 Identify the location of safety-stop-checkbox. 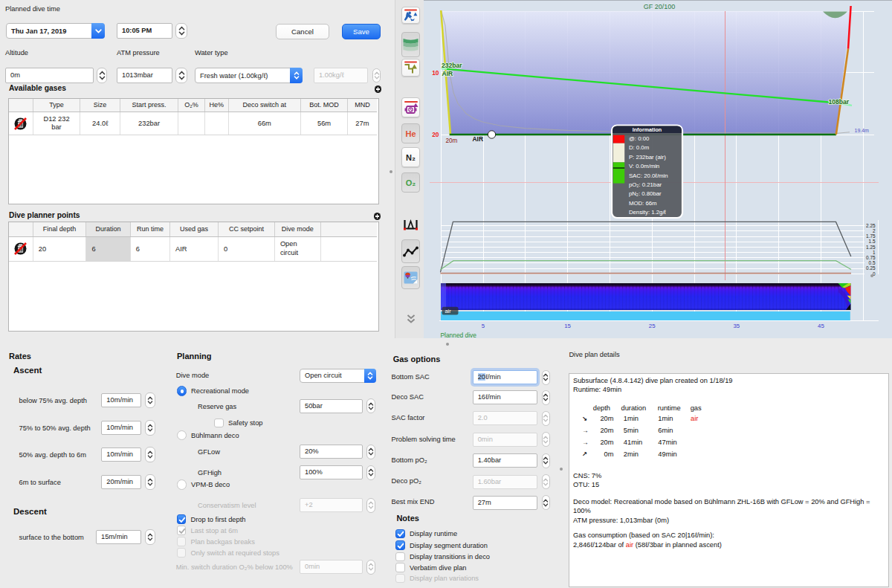
(219, 424).